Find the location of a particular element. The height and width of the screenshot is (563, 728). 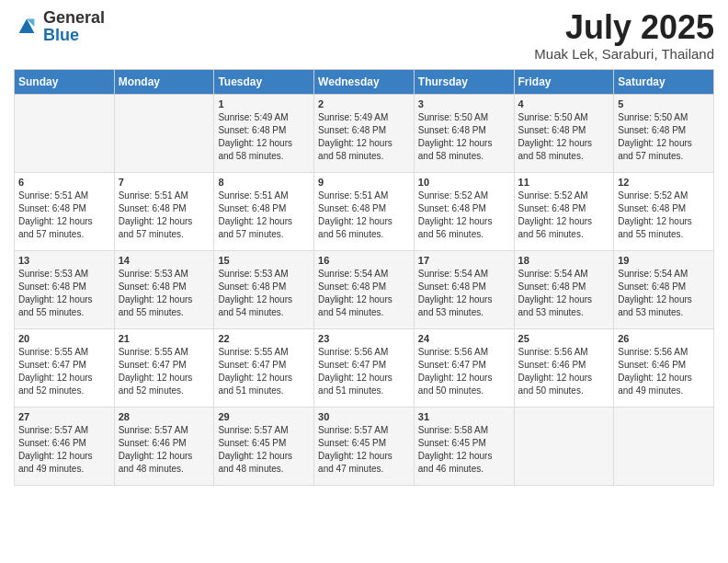

logo-icon is located at coordinates (27, 27).